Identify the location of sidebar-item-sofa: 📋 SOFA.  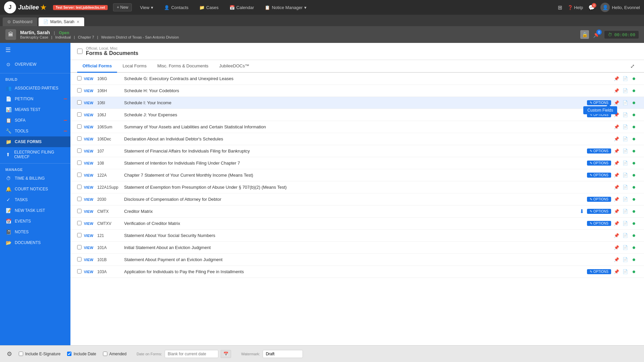
(35, 120).